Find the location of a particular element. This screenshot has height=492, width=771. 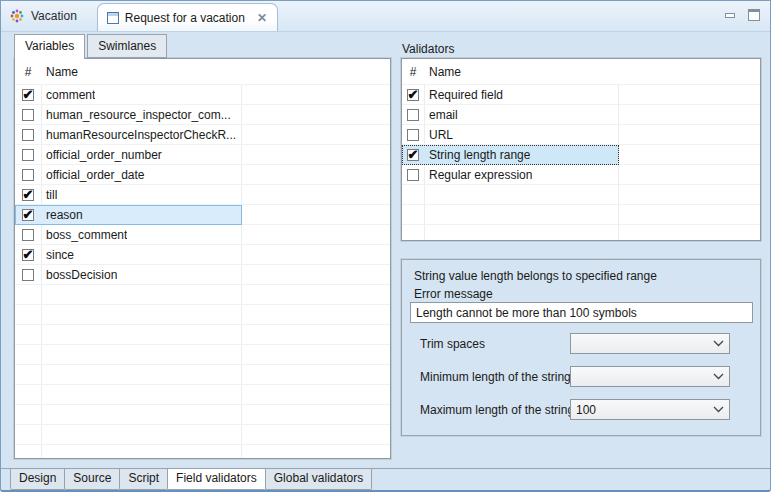

row-label: till is located at coordinates (49, 195).